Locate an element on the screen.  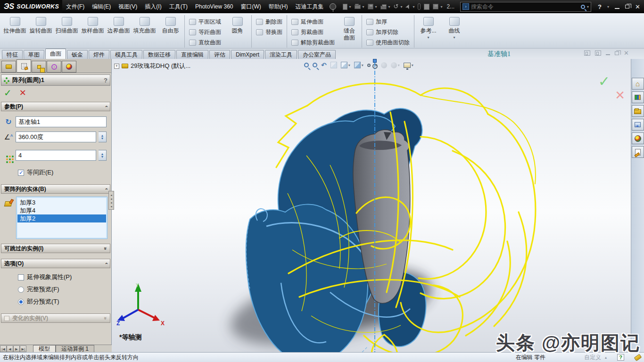
3d-content-button is located at coordinates (638, 139).